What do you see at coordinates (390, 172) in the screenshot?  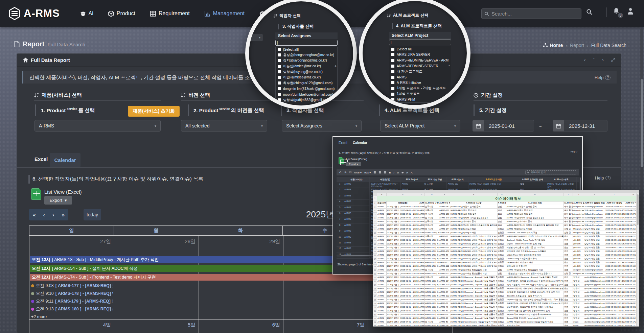 I see `bold-icon: B` at bounding box center [390, 172].